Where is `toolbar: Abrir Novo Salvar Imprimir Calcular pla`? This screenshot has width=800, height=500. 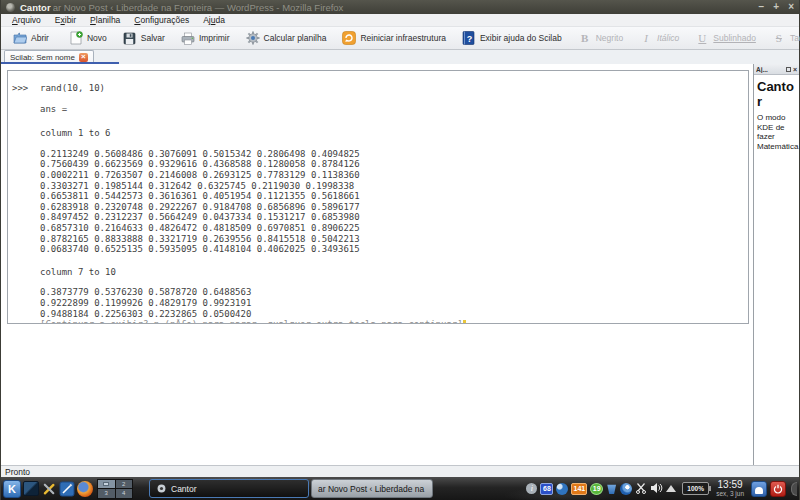 toolbar: Abrir Novo Salvar Imprimir Calcular pla is located at coordinates (400, 38).